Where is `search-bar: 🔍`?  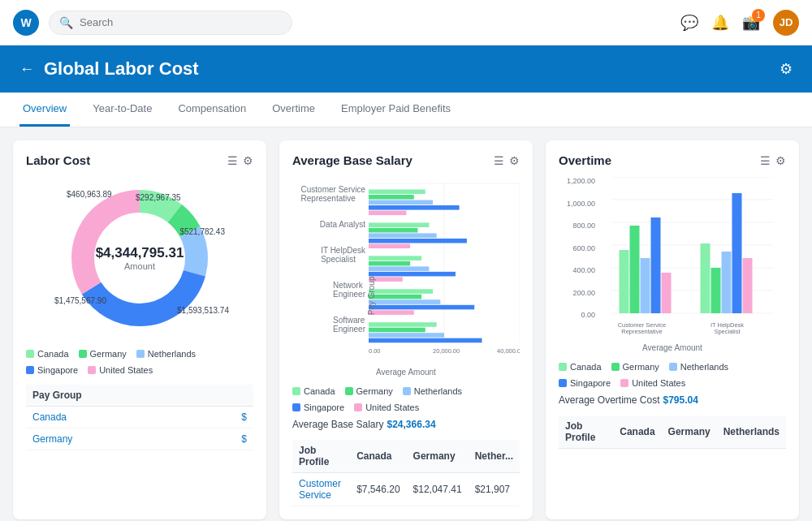 search-bar: 🔍 is located at coordinates (171, 23).